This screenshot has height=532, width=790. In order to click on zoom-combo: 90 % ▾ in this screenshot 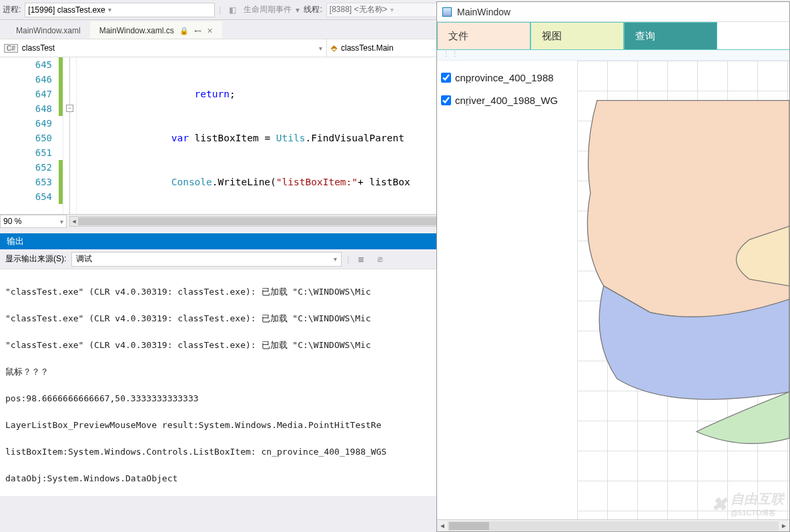, I will do `click(33, 221)`.